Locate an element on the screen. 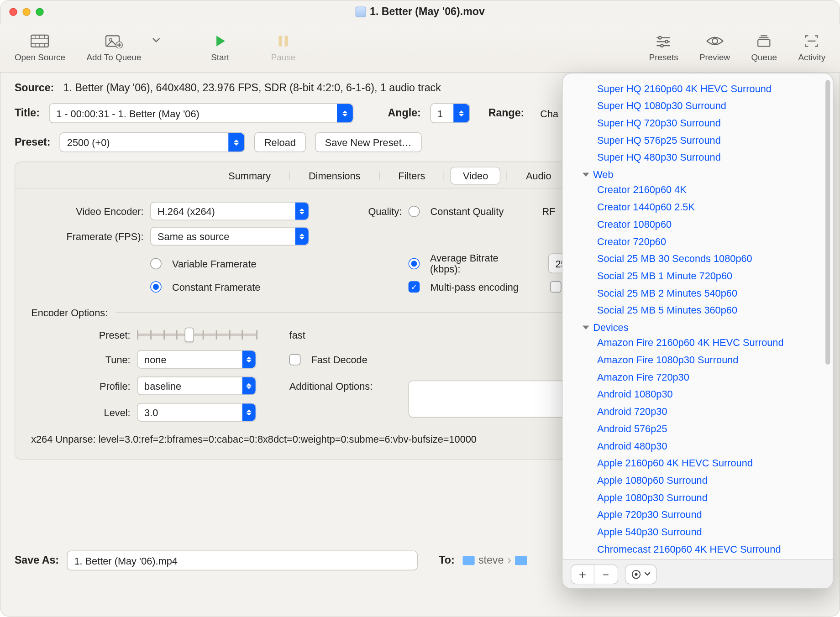 The width and height of the screenshot is (840, 617). preset-item: Social 25 MB 30 Seconds 1080p60 is located at coordinates (698, 259).